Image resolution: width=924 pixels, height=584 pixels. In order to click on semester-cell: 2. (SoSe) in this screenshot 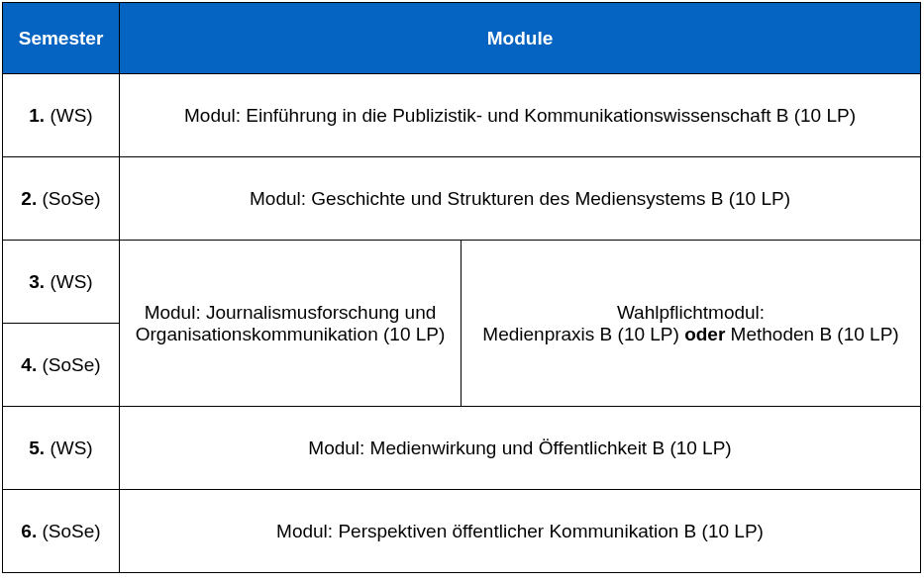, I will do `click(61, 199)`.